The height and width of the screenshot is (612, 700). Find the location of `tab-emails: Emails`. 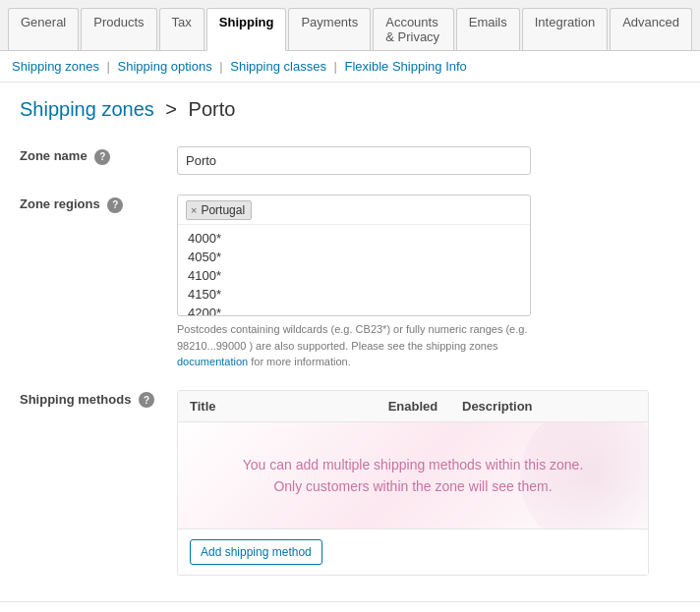

tab-emails: Emails is located at coordinates (488, 29).